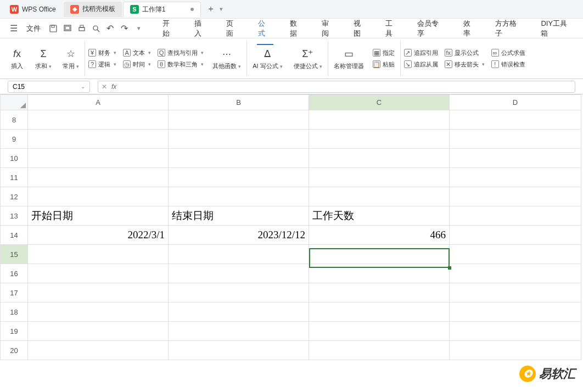 This screenshot has width=583, height=392. What do you see at coordinates (227, 58) in the screenshot?
I see `other-fn-button: ⋯ 其他函数 ▾` at bounding box center [227, 58].